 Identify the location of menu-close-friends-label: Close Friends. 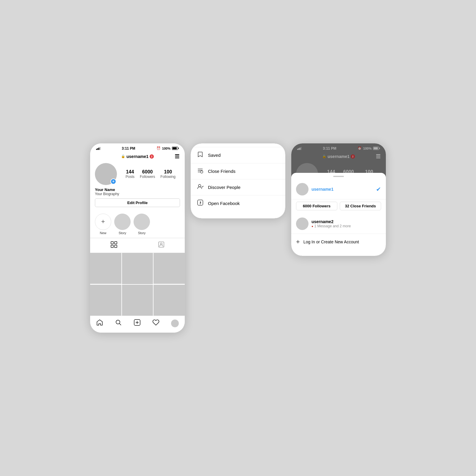
(222, 171).